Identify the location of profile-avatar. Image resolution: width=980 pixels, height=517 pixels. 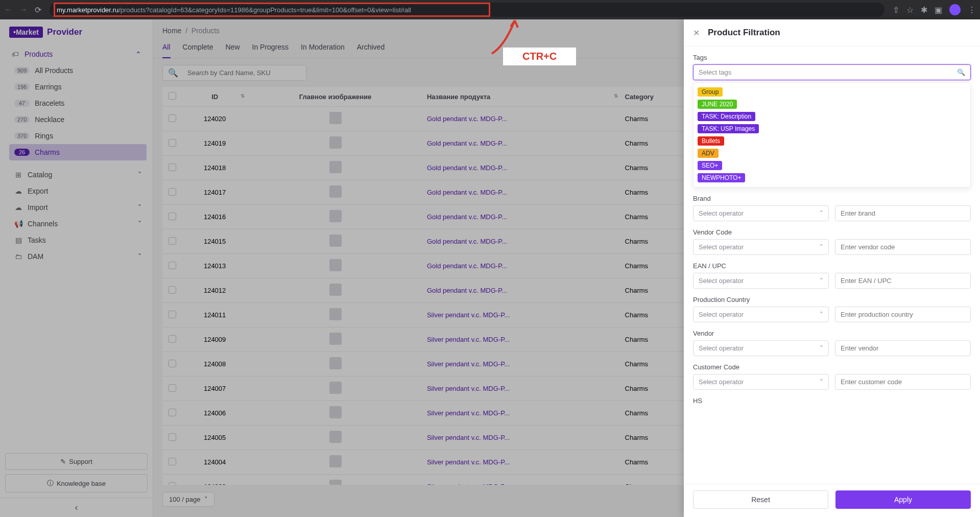
(955, 10).